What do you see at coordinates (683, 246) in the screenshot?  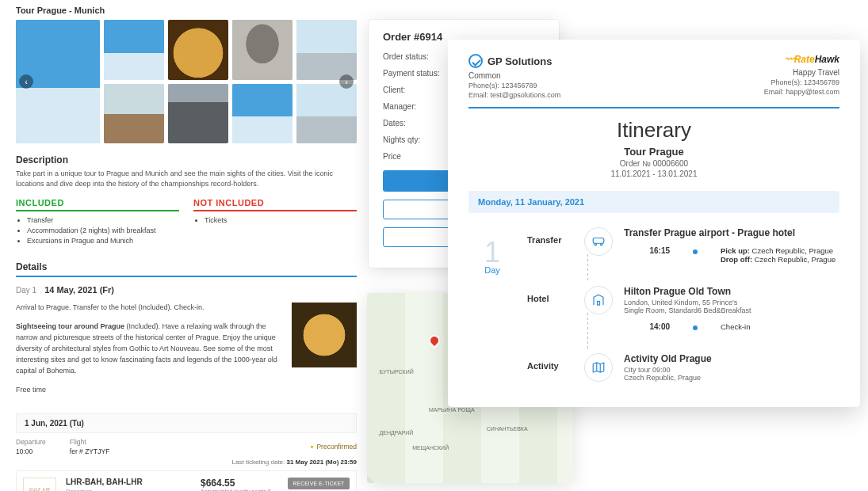 I see `timeline-entry-transfer: Transfer Transfer Prague airport - Pragu…` at bounding box center [683, 246].